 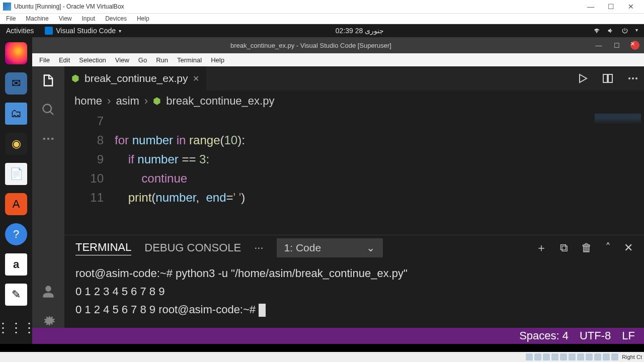 What do you see at coordinates (546, 357) in the screenshot?
I see `vbox-tray-usb-icon` at bounding box center [546, 357].